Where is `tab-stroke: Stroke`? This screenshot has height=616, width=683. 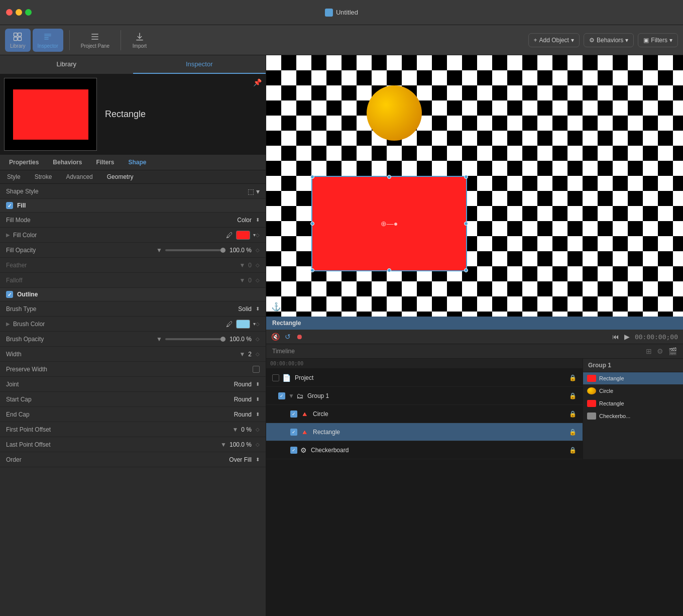
tab-stroke: Stroke is located at coordinates (43, 177).